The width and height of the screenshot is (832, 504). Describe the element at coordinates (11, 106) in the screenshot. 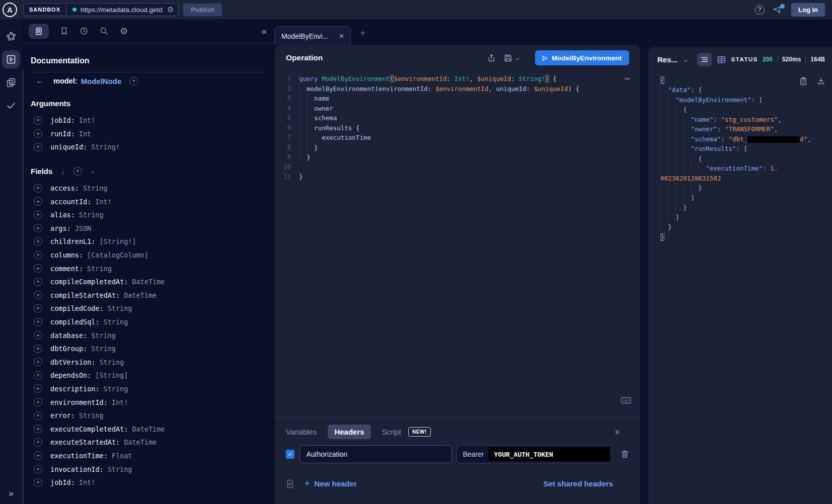

I see `checklist-icon` at that location.